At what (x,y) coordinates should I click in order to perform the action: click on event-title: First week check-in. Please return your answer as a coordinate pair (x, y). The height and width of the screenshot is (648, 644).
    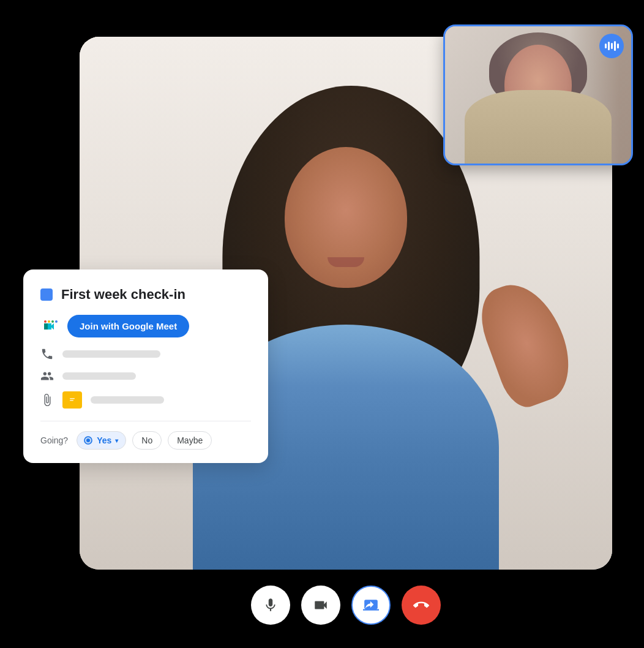
    Looking at the image, I should click on (124, 295).